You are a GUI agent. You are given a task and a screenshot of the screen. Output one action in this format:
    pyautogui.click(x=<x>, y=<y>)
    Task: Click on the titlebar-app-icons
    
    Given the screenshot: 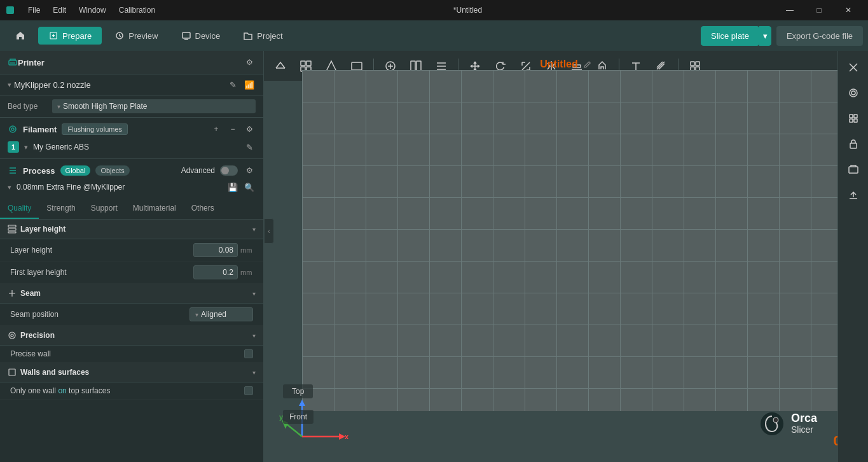 What is the action you would take?
    pyautogui.click(x=10, y=10)
    